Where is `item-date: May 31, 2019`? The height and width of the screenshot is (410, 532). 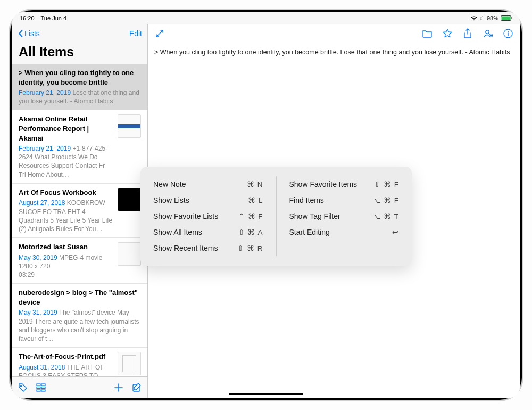
item-date: May 31, 2019 is located at coordinates (38, 313).